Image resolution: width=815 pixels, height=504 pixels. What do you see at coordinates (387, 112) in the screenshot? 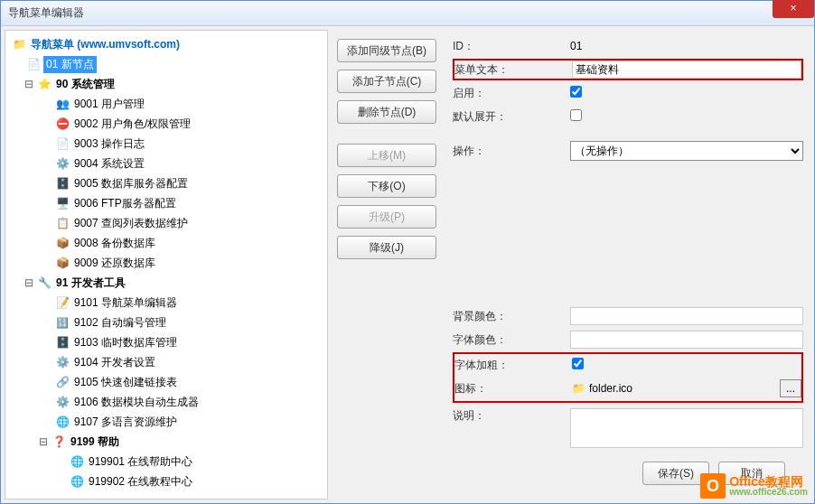
I see `delete-node-button: 删除节点(D)` at bounding box center [387, 112].